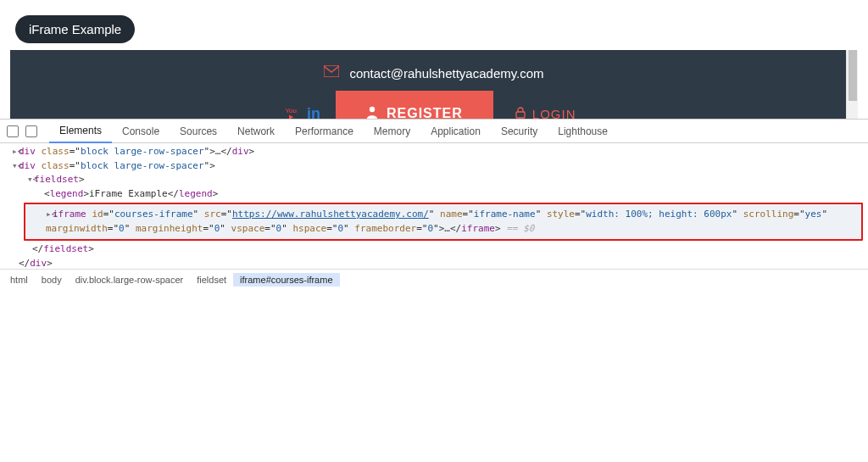 Image resolution: width=868 pixels, height=462 pixels. What do you see at coordinates (212, 280) in the screenshot?
I see `crumb-fieldset: fieldset` at bounding box center [212, 280].